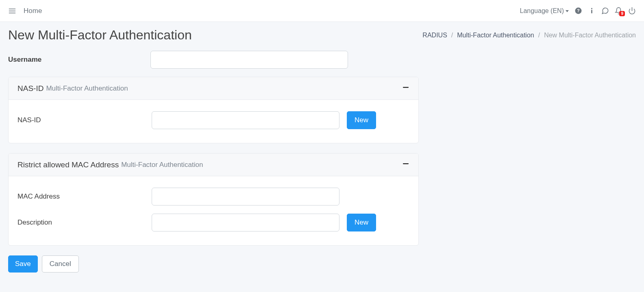 Image resolution: width=644 pixels, height=292 pixels. What do you see at coordinates (590, 35) in the screenshot?
I see `breadcrumb-current: New Multi-Factor Authentication` at bounding box center [590, 35].